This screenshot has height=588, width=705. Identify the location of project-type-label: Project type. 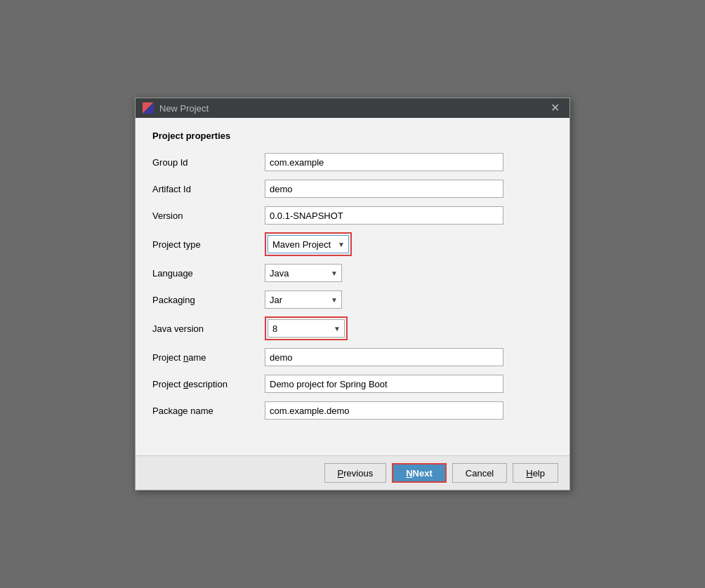
(209, 244).